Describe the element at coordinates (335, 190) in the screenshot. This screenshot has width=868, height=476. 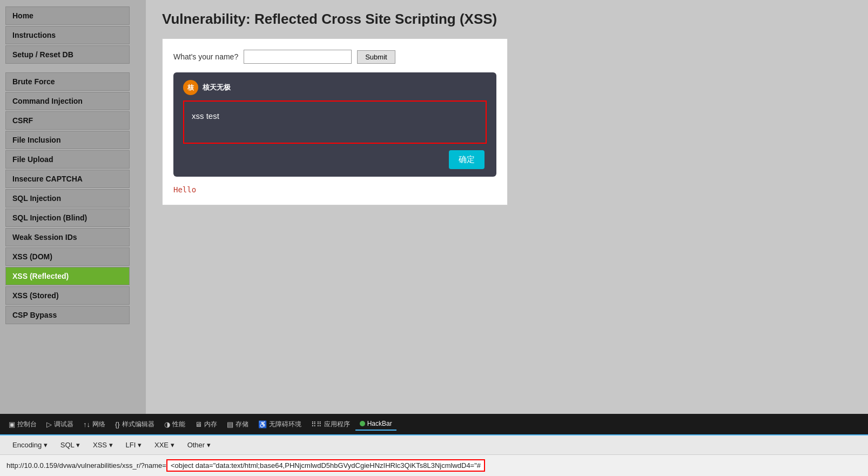
I see `hello-text: Hello` at that location.